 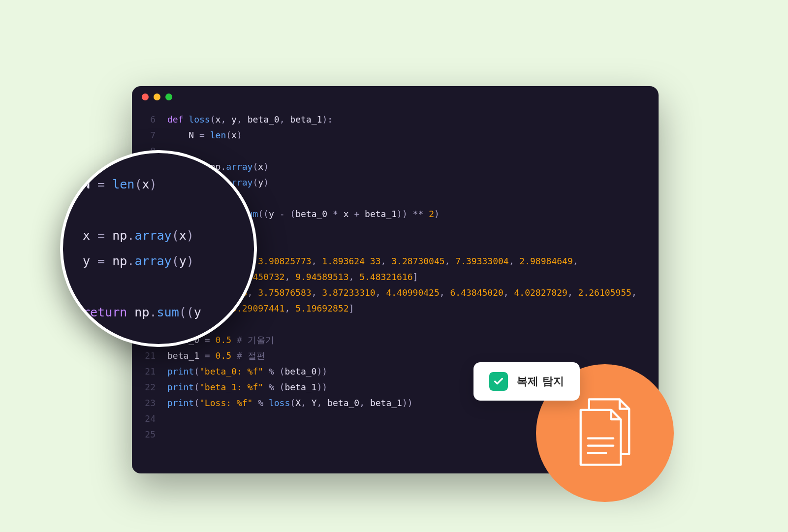 What do you see at coordinates (527, 381) in the screenshot?
I see `detection-badge: 복제 탐지` at bounding box center [527, 381].